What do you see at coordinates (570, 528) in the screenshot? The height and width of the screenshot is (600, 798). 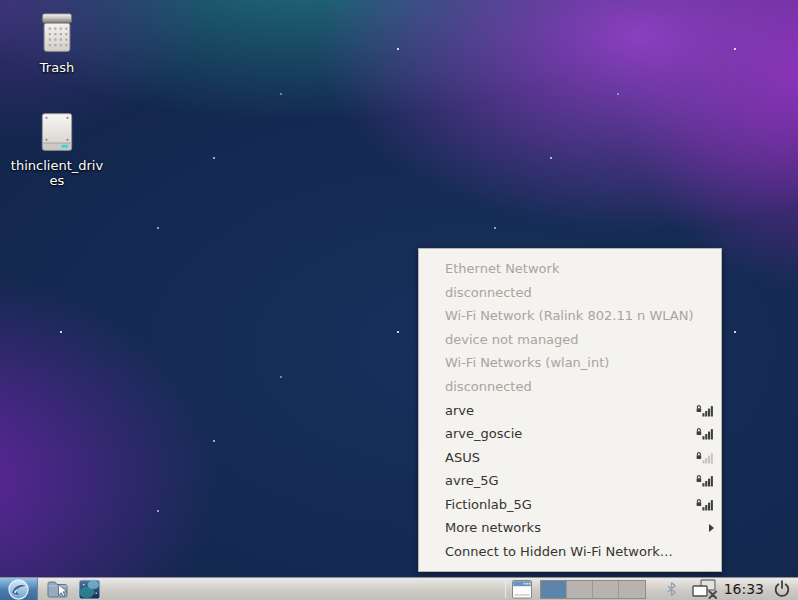 I see `network-menu-item: More networks` at bounding box center [570, 528].